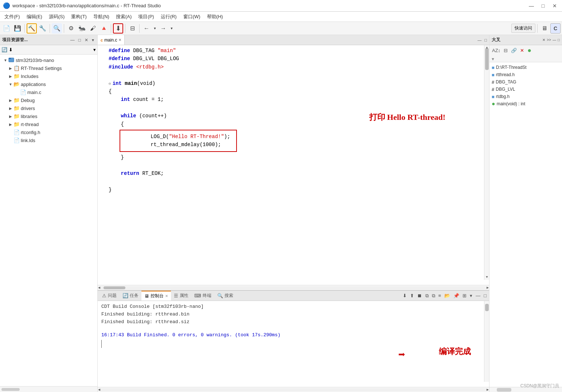  What do you see at coordinates (49, 140) in the screenshot?
I see `tree-item-link-lds: 📄 link.lds` at bounding box center [49, 140].